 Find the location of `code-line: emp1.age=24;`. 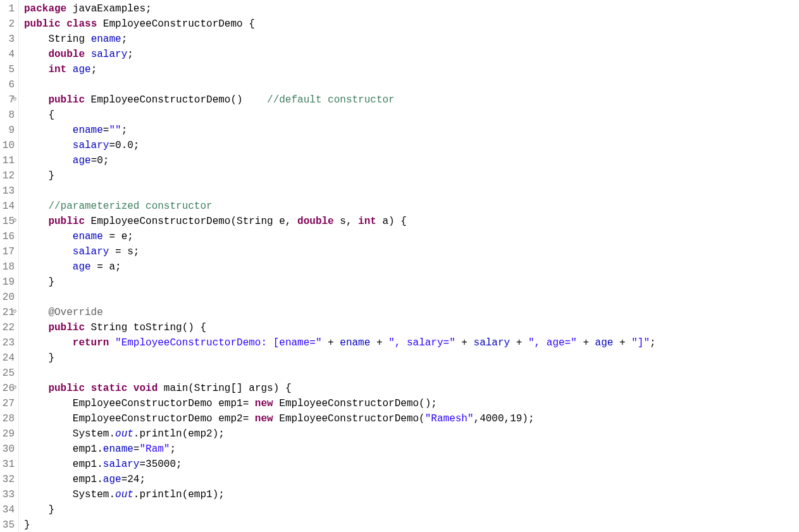

code-line: emp1.age=24; is located at coordinates (411, 479).